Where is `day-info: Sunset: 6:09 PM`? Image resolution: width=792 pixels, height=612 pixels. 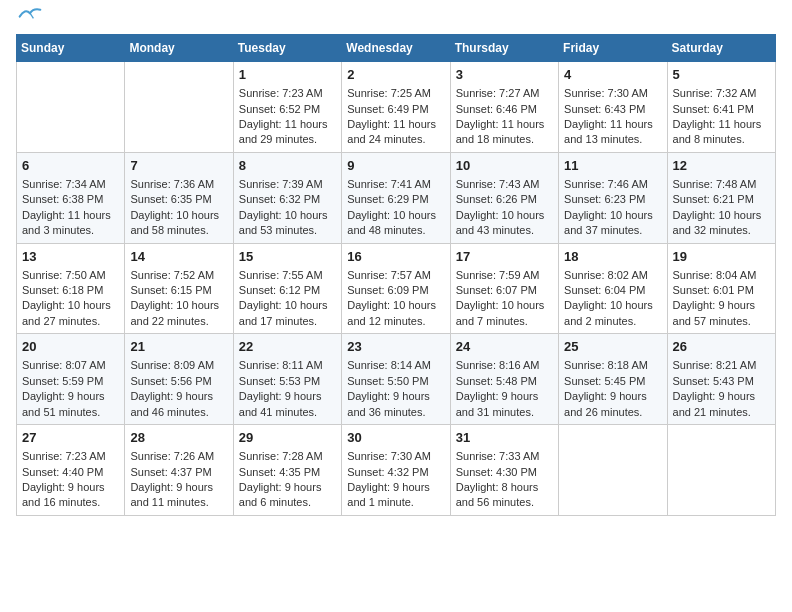
day-info: Sunset: 6:09 PM is located at coordinates (396, 290).